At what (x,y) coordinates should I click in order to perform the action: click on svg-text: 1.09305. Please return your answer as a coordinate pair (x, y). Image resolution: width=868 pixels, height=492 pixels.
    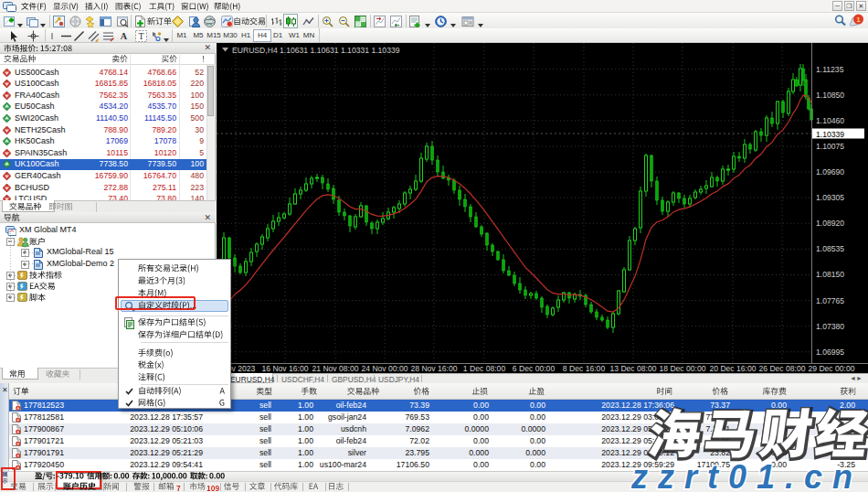
    Looking at the image, I should click on (830, 198).